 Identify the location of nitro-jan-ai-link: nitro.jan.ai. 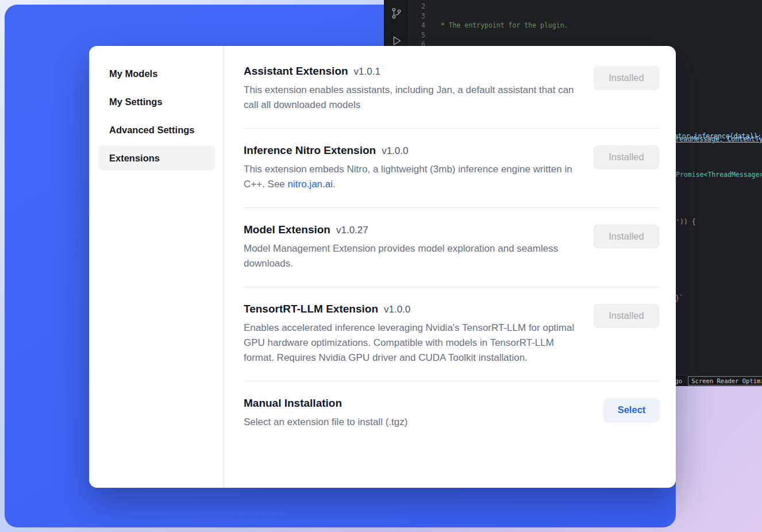
(310, 184).